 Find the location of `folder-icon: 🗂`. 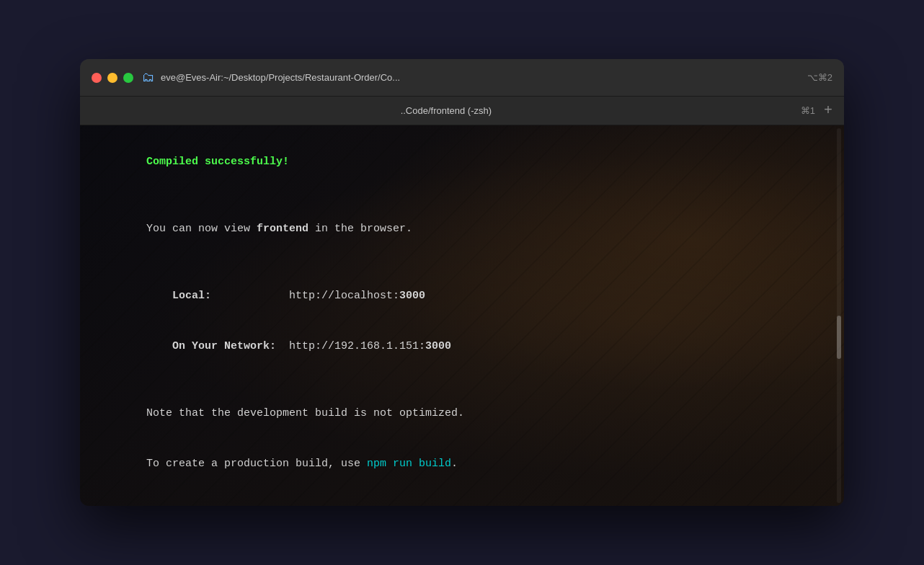

folder-icon: 🗂 is located at coordinates (148, 78).